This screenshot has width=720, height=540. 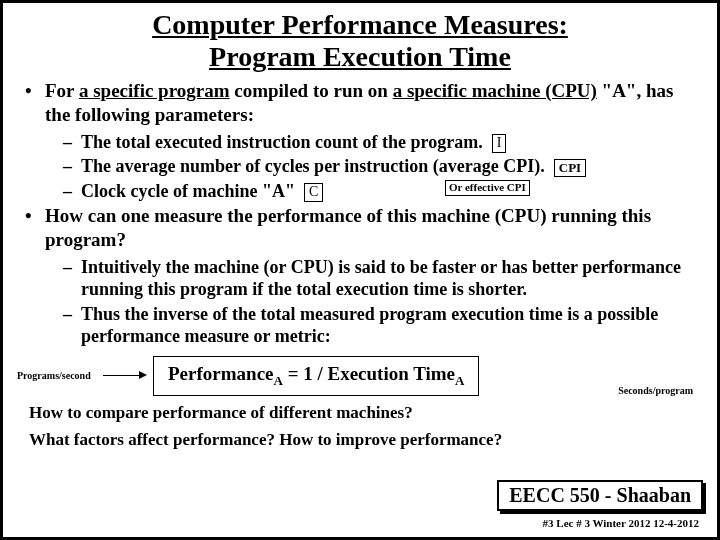 What do you see at coordinates (60, 376) in the screenshot?
I see `programs-per-second-label: Programs/second` at bounding box center [60, 376].